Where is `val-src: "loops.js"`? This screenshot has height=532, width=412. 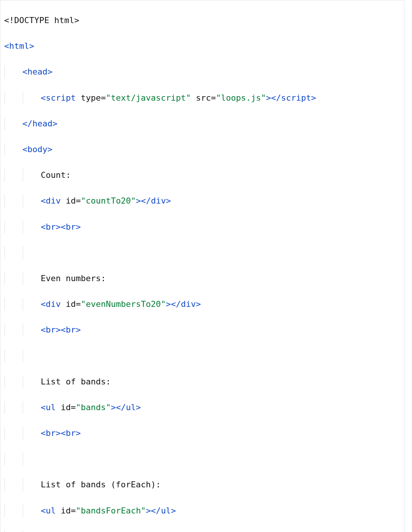 val-src: "loops.js" is located at coordinates (241, 98).